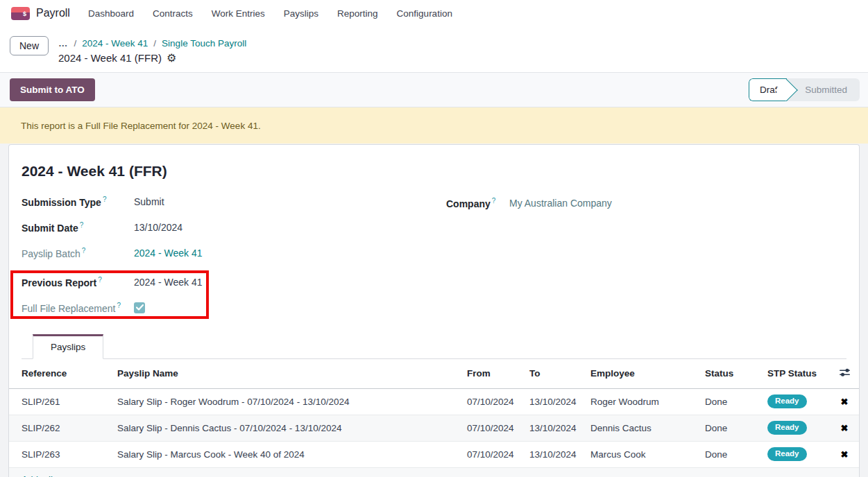 This screenshot has width=868, height=477. What do you see at coordinates (648, 454) in the screenshot?
I see `cell-employee: Marcus Cook` at bounding box center [648, 454].